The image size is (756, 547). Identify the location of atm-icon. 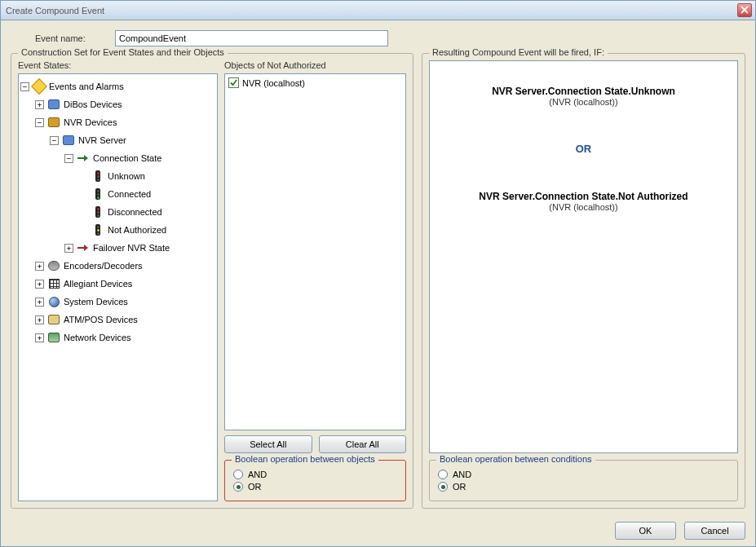
(54, 320).